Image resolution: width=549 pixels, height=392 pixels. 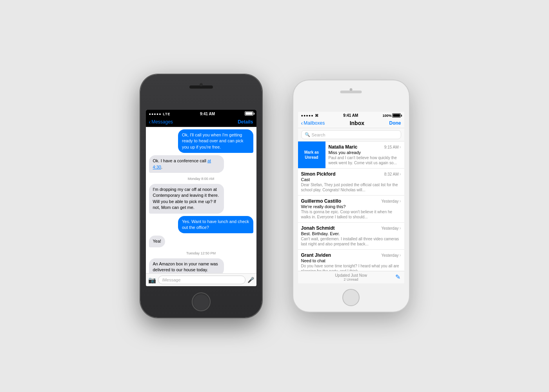 What do you see at coordinates (395, 123) in the screenshot?
I see `done-button: Done` at bounding box center [395, 123].